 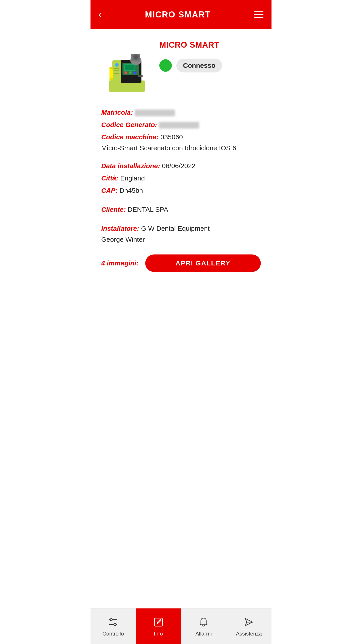 I want to click on cap-label: CAP:, so click(x=109, y=190).